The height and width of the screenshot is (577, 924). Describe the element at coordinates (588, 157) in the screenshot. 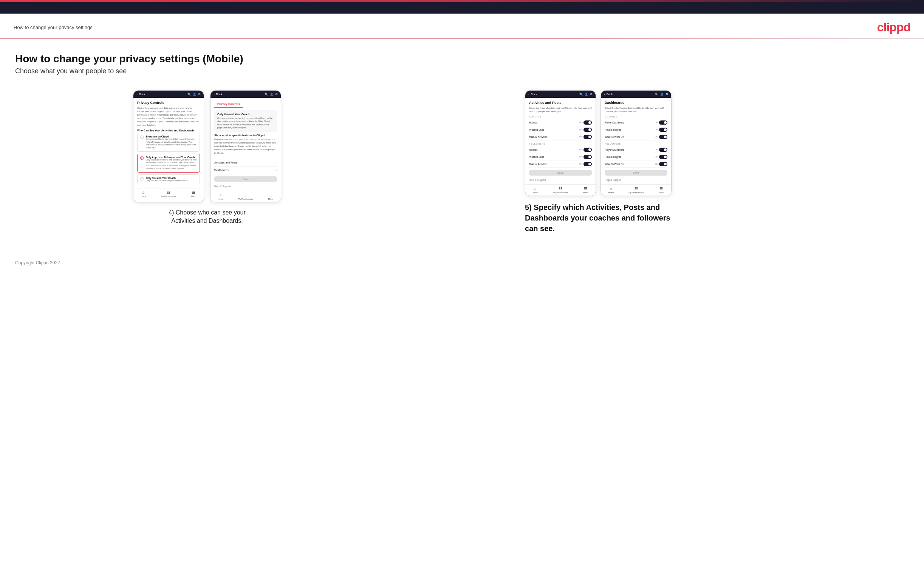

I see `toggle-followers-practice-switch` at that location.